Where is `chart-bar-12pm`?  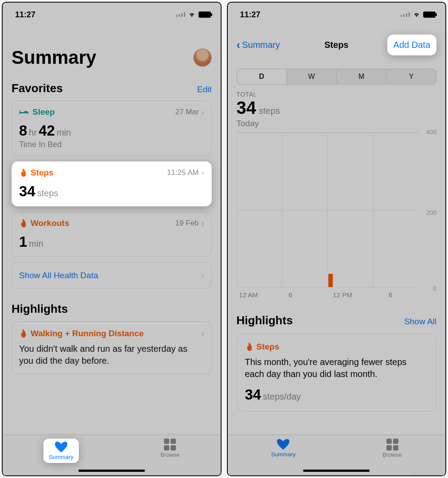 chart-bar-12pm is located at coordinates (331, 280).